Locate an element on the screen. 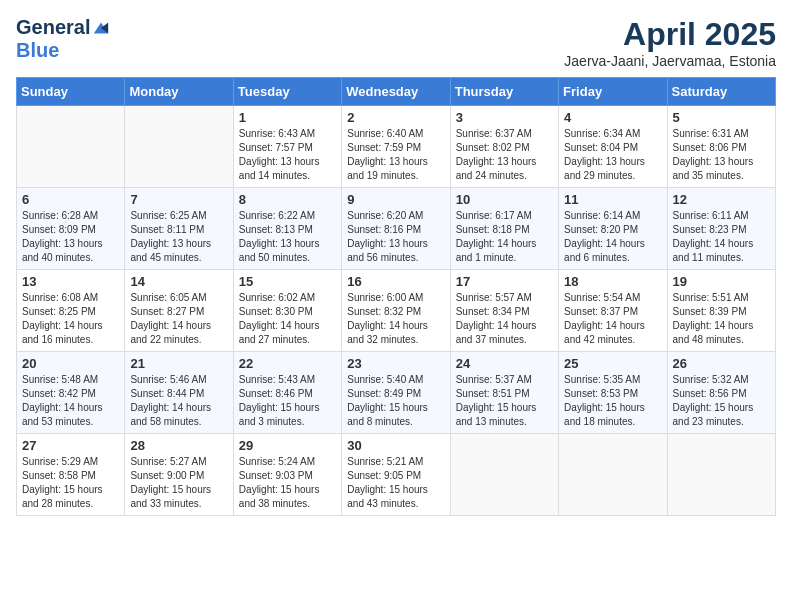 The image size is (792, 612). day-info: Sunrise: 5:37 AM Sunset: 8:51 PM Dayligh… is located at coordinates (504, 401).